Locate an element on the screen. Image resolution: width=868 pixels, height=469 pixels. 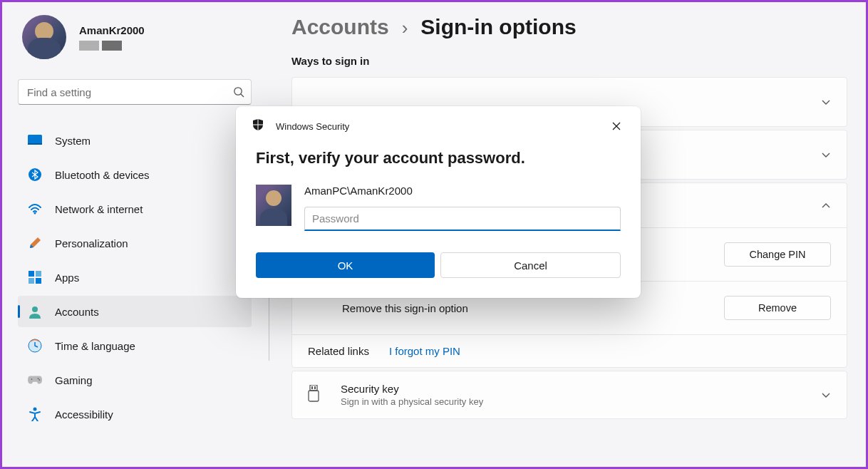
nav-item-label: Accessibility is located at coordinates (84, 415).